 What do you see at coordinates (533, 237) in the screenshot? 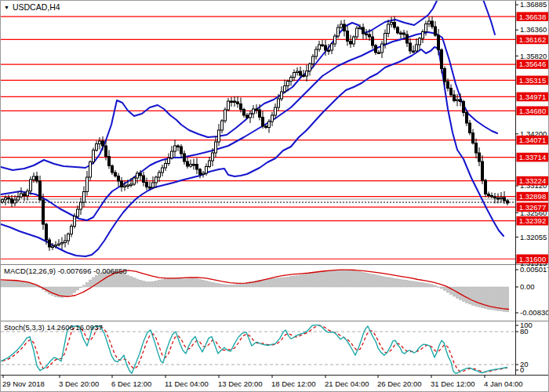
I see `price-tick-label: 1.32055` at bounding box center [533, 237].